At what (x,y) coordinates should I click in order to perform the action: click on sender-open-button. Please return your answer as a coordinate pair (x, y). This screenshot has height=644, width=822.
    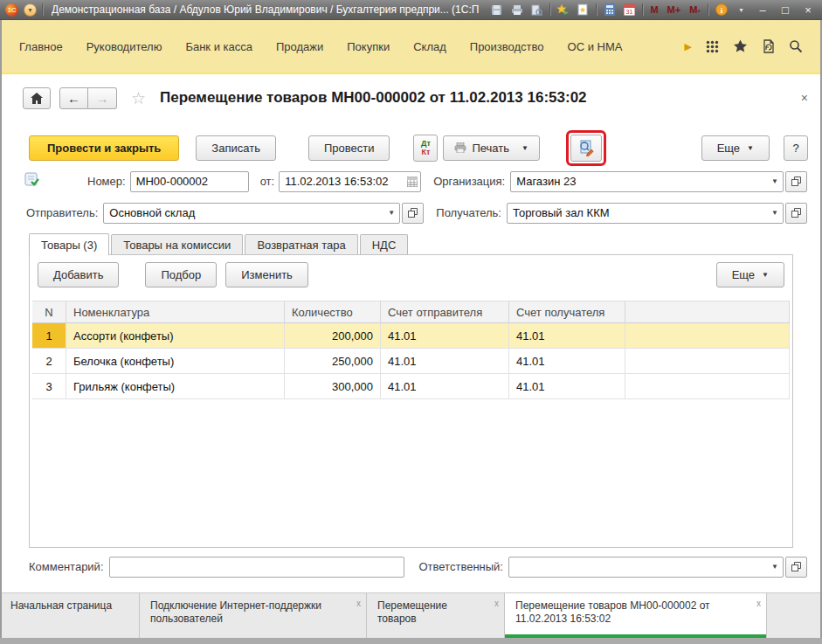
    Looking at the image, I should click on (412, 213).